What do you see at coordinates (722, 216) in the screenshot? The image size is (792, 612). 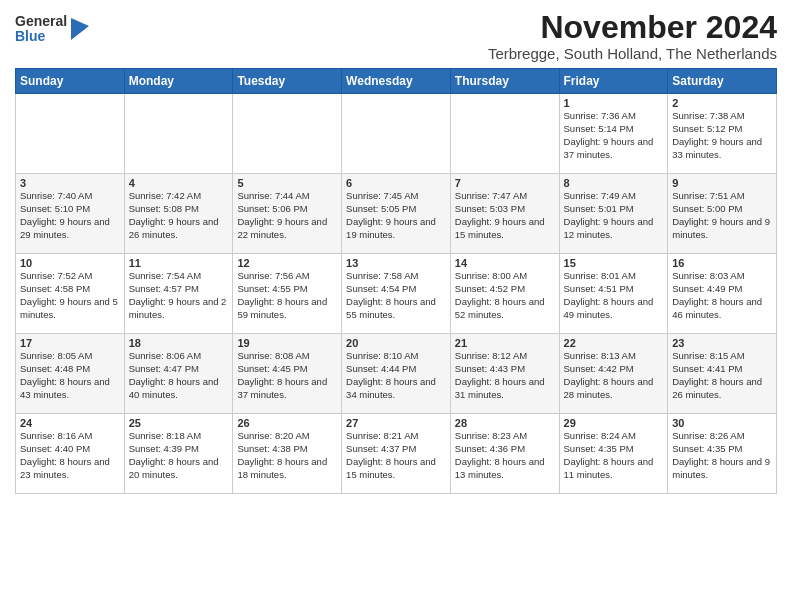 I see `day-info: Sunrise: 7:51 AM Sunset: 5:00 PM Dayligh…` at bounding box center [722, 216].